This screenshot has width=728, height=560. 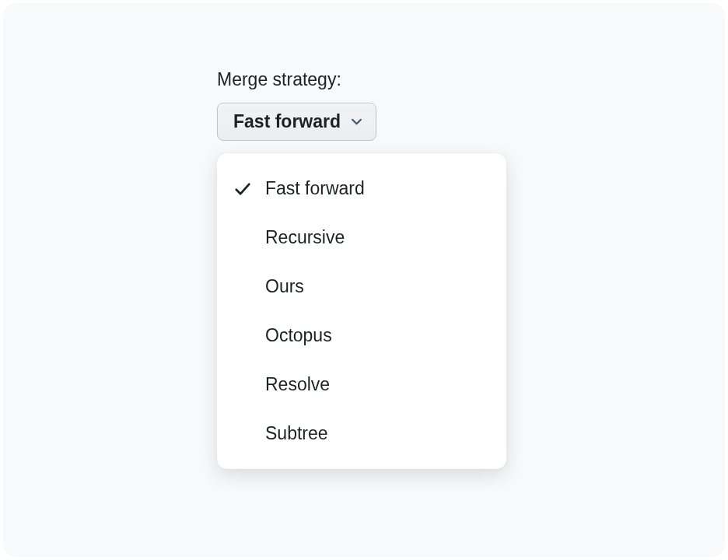 What do you see at coordinates (299, 336) in the screenshot?
I see `option-label: Octopus` at bounding box center [299, 336].